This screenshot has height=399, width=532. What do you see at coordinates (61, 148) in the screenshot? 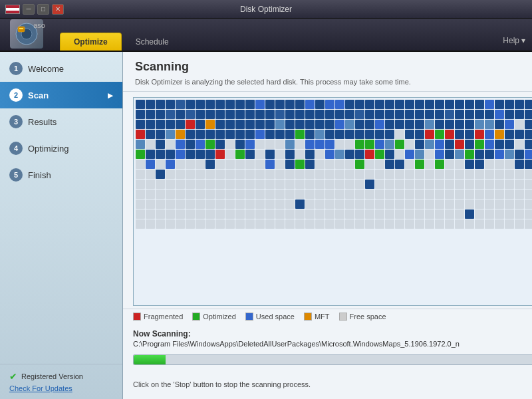
I see `sidebar-item-optimizing: 4 Optimizing` at bounding box center [61, 148].